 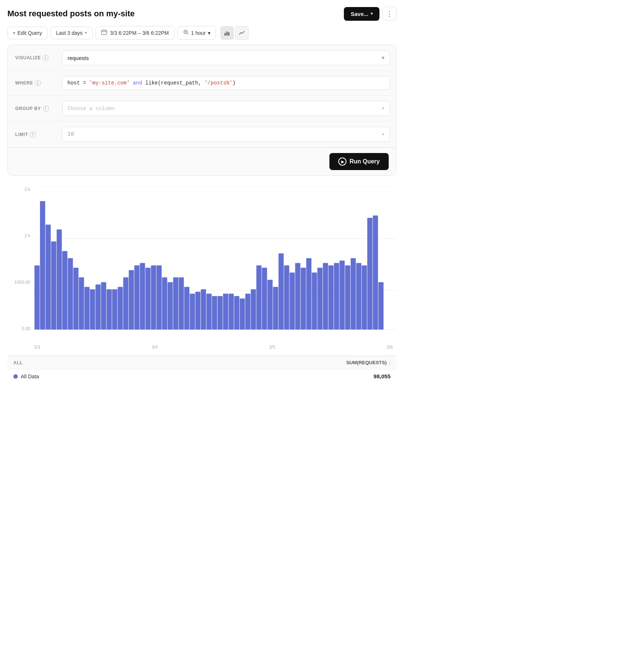 I want to click on all-data-left: All Data, so click(x=26, y=376).